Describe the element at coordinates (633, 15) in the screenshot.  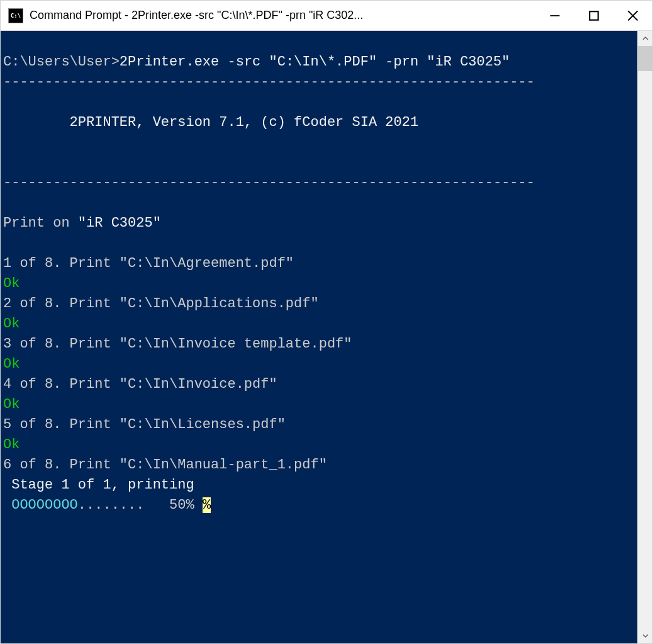
I see `close-button` at that location.